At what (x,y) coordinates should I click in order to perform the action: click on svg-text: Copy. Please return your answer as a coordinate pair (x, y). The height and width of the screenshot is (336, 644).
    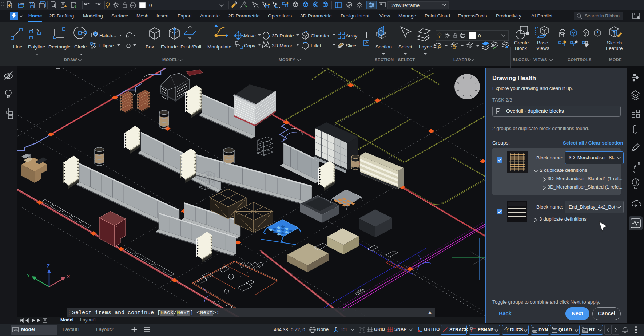
    Looking at the image, I should click on (250, 46).